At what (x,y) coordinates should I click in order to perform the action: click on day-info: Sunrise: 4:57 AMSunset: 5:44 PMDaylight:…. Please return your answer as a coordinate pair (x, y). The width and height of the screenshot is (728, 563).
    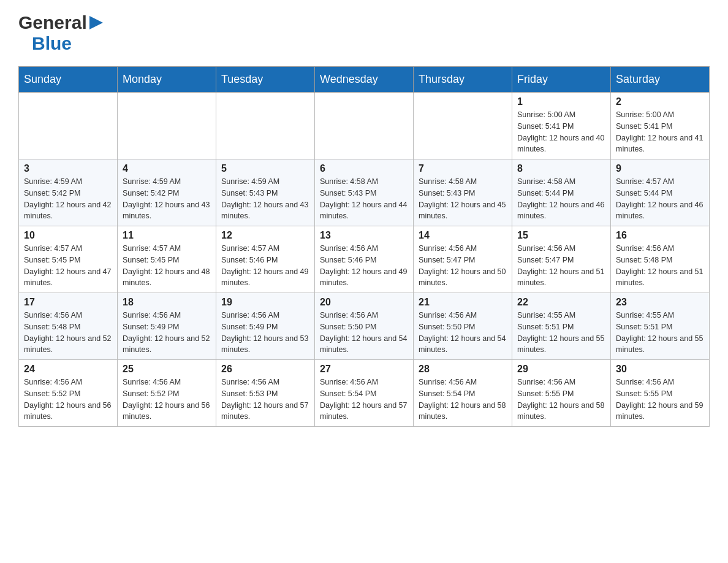
    Looking at the image, I should click on (660, 199).